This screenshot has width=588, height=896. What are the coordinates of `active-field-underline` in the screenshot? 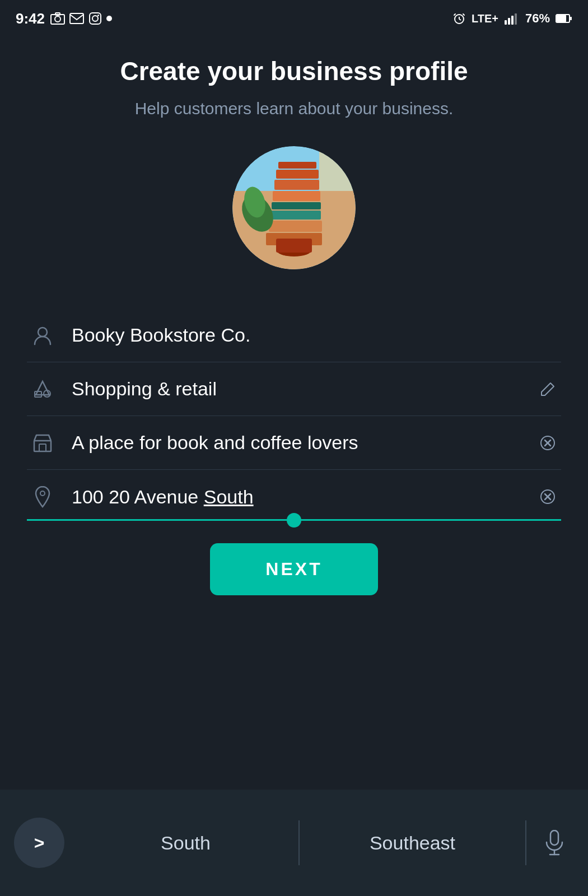 It's located at (294, 520).